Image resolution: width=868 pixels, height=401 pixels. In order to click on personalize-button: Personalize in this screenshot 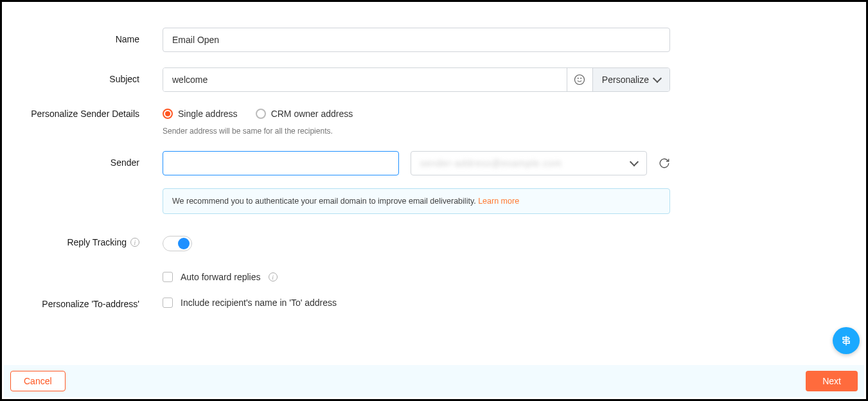, I will do `click(631, 80)`.